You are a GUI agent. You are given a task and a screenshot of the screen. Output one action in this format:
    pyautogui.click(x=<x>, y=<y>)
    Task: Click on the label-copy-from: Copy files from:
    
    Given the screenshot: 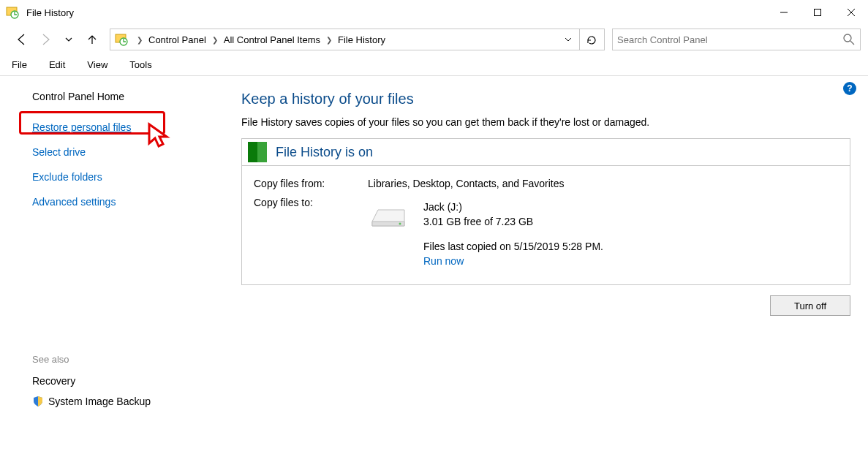 What is the action you would take?
    pyautogui.click(x=301, y=184)
    